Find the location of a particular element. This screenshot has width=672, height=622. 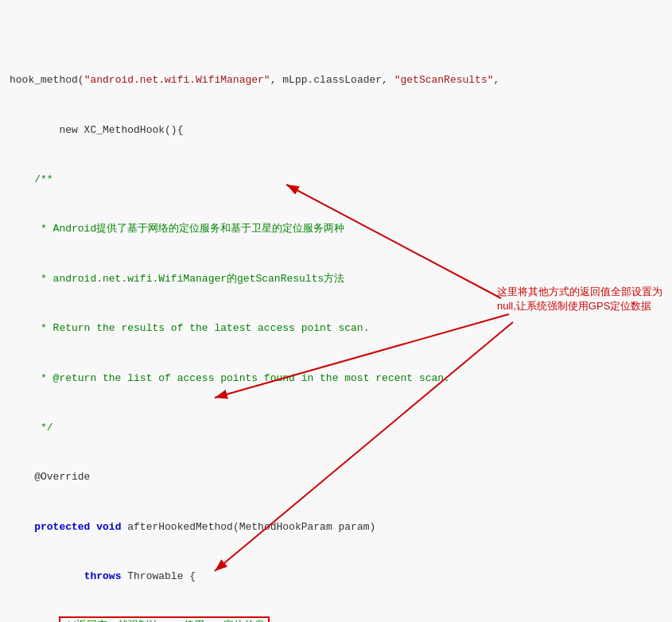

code-line: hook_method("android.net.wifi.WifiManage… is located at coordinates (336, 81).